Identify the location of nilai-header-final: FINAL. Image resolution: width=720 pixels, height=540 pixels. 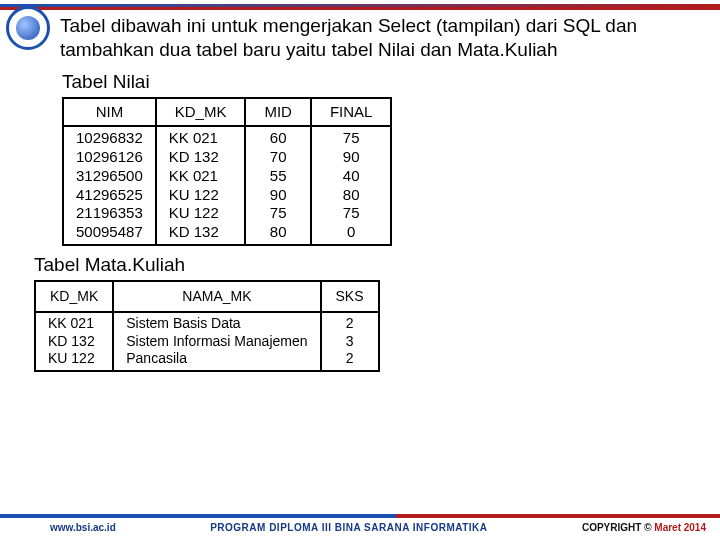
(352, 112).